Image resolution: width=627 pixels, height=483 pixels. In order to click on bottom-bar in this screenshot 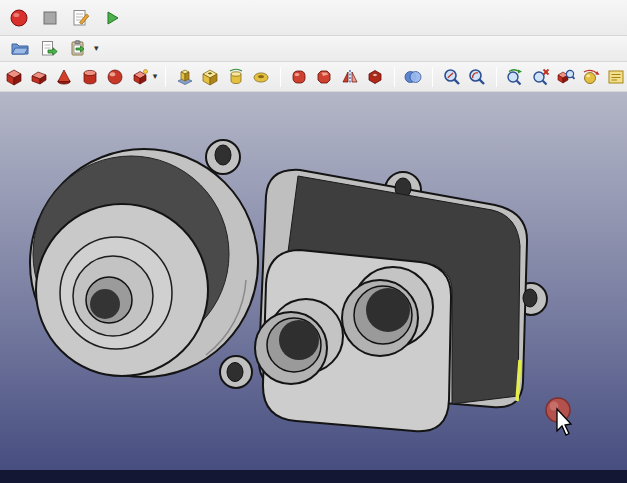, I will do `click(314, 476)`.